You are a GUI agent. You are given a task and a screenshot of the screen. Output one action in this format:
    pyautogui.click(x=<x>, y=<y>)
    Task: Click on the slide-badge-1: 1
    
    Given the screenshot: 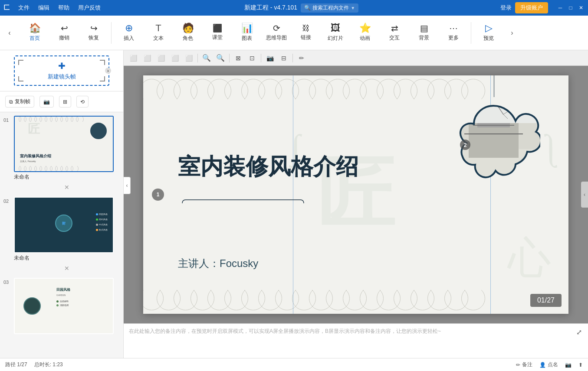 What is the action you would take?
    pyautogui.click(x=158, y=195)
    